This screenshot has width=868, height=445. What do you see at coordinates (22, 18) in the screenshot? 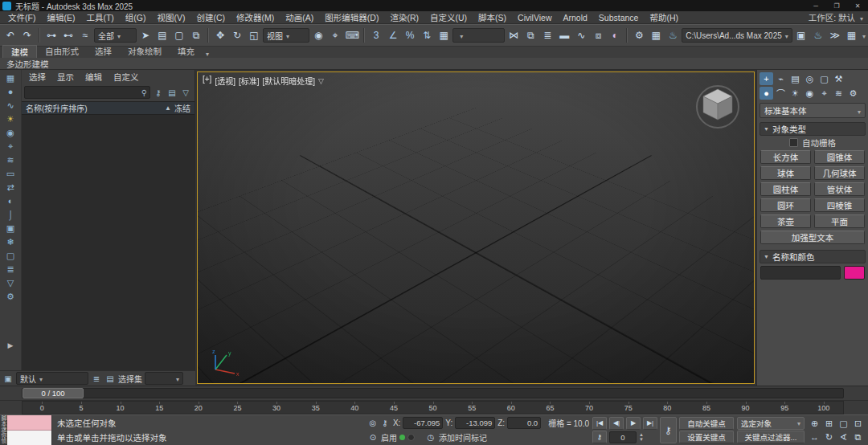
I see `menu-item: 文件(F)` at bounding box center [22, 18].